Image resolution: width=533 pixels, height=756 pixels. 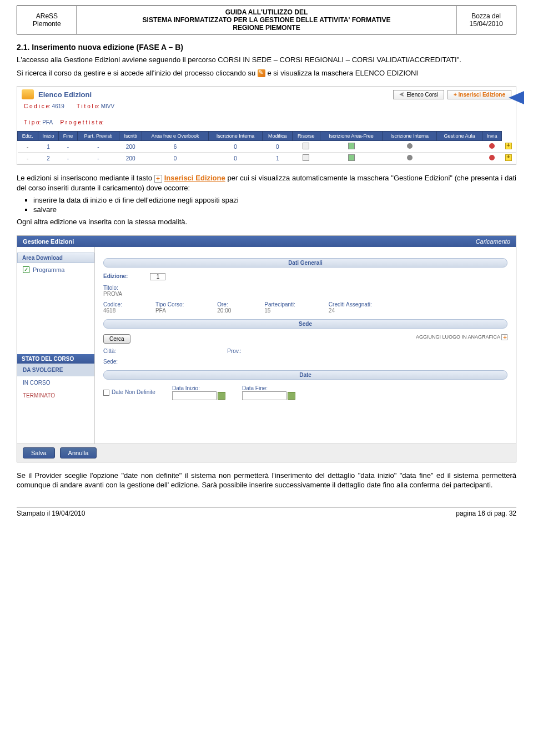 What do you see at coordinates (402, 94) in the screenshot?
I see `arrow-left-icon: ⮜` at bounding box center [402, 94].